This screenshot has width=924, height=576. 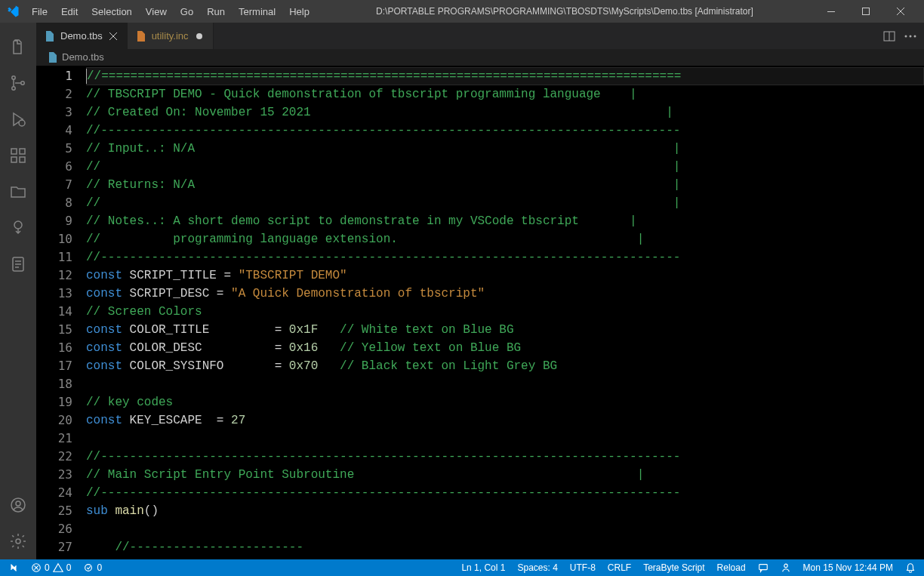 I want to click on extensions-icon, so click(x=18, y=156).